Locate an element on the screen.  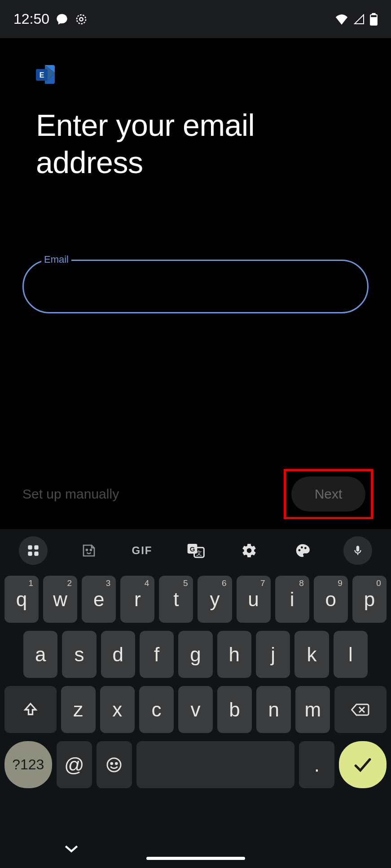
key-q: q1 is located at coordinates (22, 599).